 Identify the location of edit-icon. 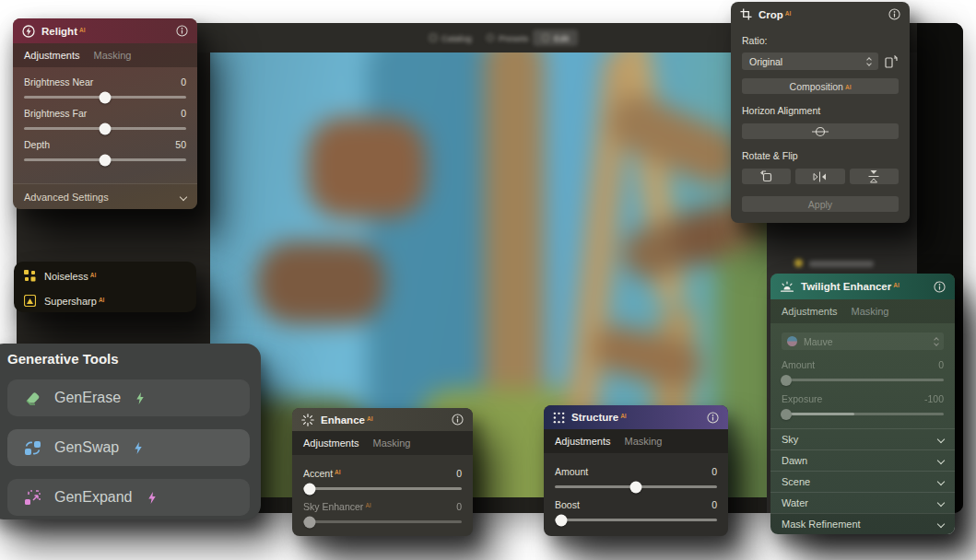
(546, 38).